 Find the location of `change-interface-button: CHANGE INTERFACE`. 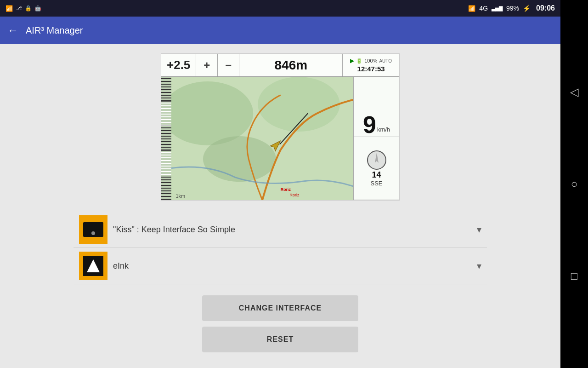

change-interface-button: CHANGE INTERFACE is located at coordinates (280, 308).